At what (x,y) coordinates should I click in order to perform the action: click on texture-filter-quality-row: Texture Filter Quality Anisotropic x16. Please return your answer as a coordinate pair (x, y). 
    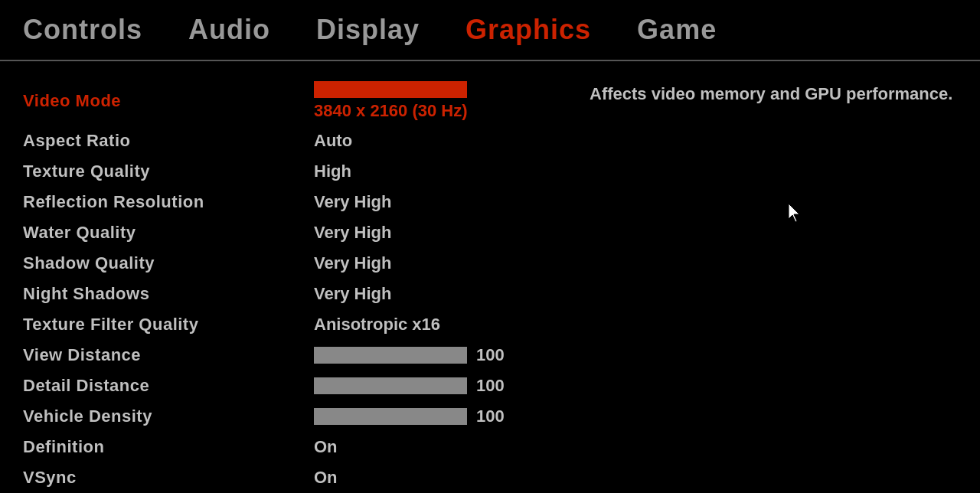
    Looking at the image, I should click on (291, 325).